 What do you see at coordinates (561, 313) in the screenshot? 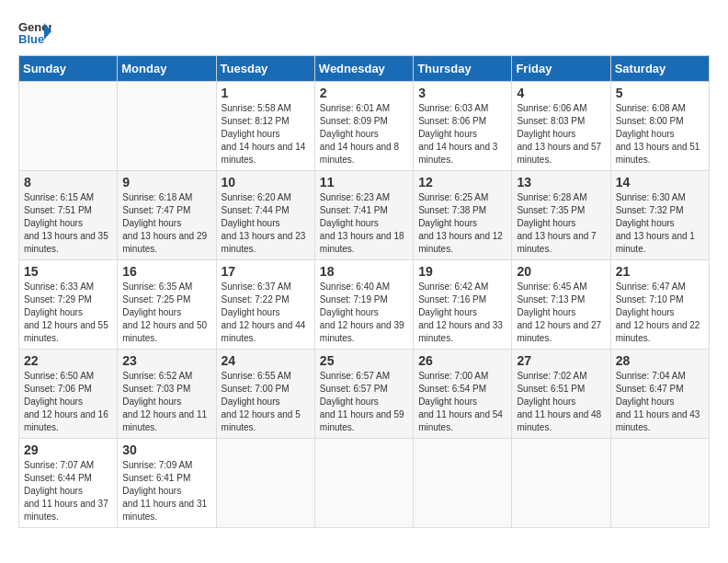
I see `day-info: Sunrise: 6:45 AM Sunset: 7:13 PM Dayligh…` at bounding box center [561, 313].